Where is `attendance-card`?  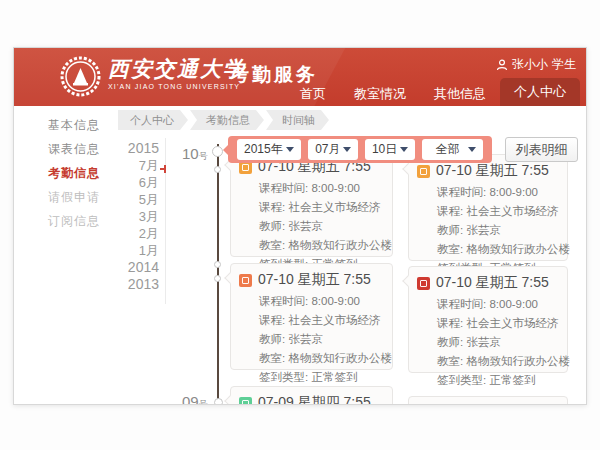
attendance-card is located at coordinates (488, 400).